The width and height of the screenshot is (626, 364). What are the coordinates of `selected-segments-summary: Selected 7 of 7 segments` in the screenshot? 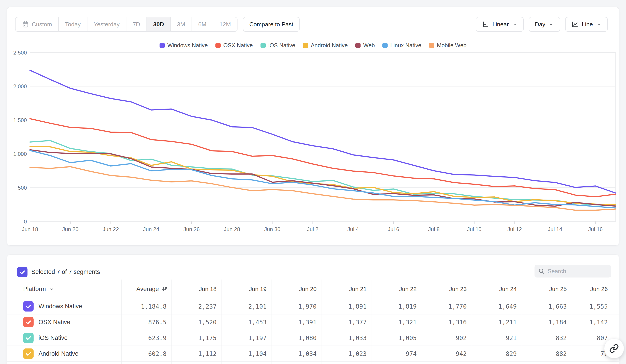 It's located at (66, 272).